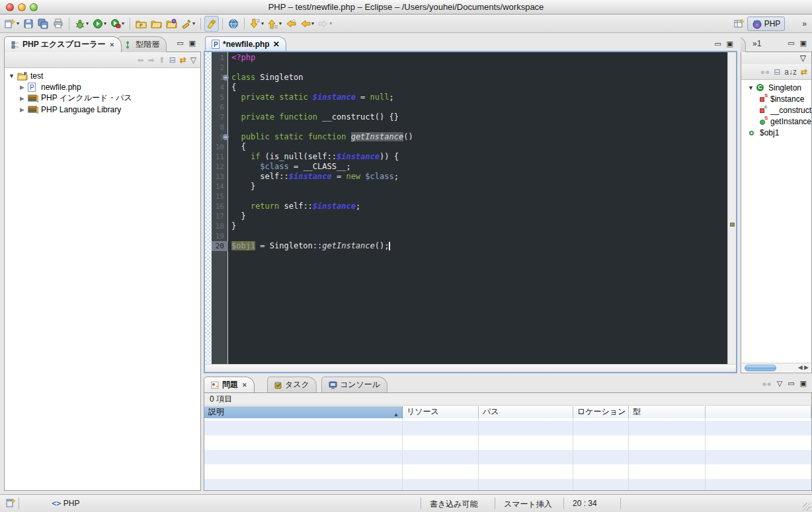  What do you see at coordinates (102, 98) in the screenshot?
I see `tree-item-php-: ▶PHP インクルード・パス` at bounding box center [102, 98].